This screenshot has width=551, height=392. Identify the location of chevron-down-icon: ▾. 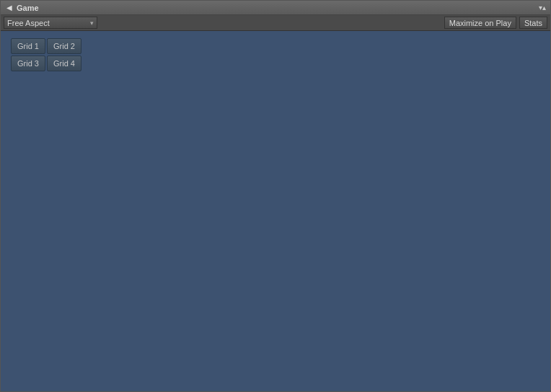
(92, 23).